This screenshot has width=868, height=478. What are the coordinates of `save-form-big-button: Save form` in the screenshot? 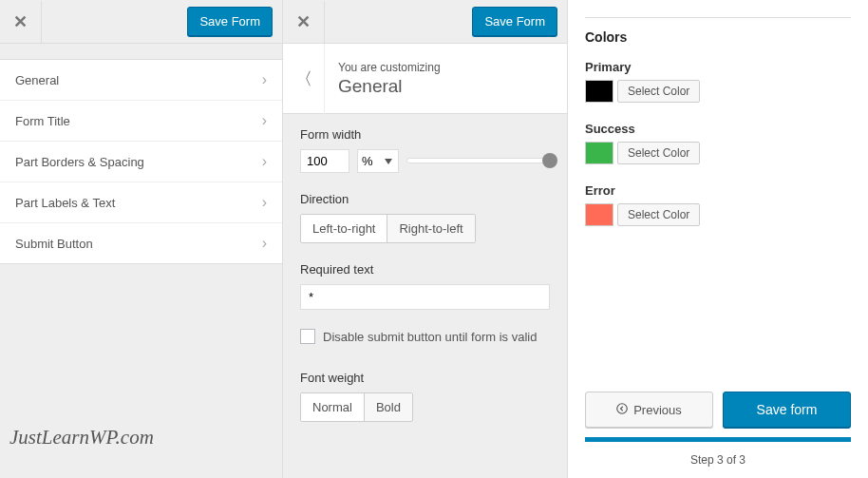 It's located at (786, 410).